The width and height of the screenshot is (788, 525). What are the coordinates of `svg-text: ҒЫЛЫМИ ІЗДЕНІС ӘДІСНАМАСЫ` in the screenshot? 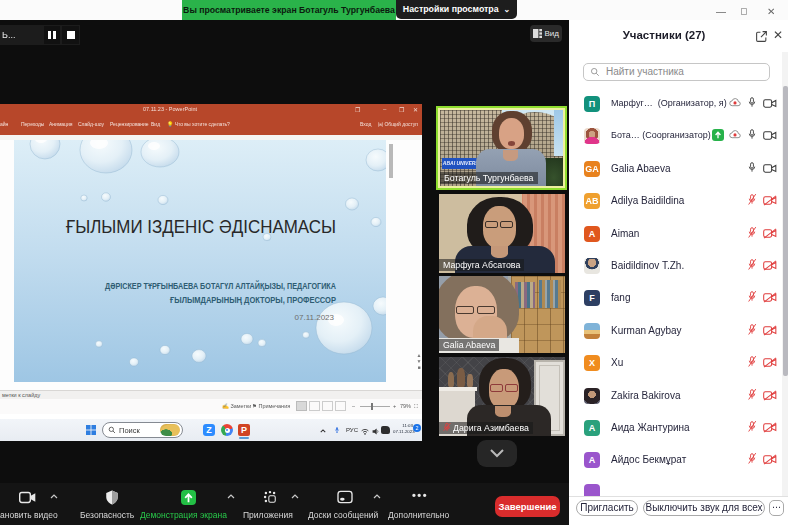 It's located at (200, 227).